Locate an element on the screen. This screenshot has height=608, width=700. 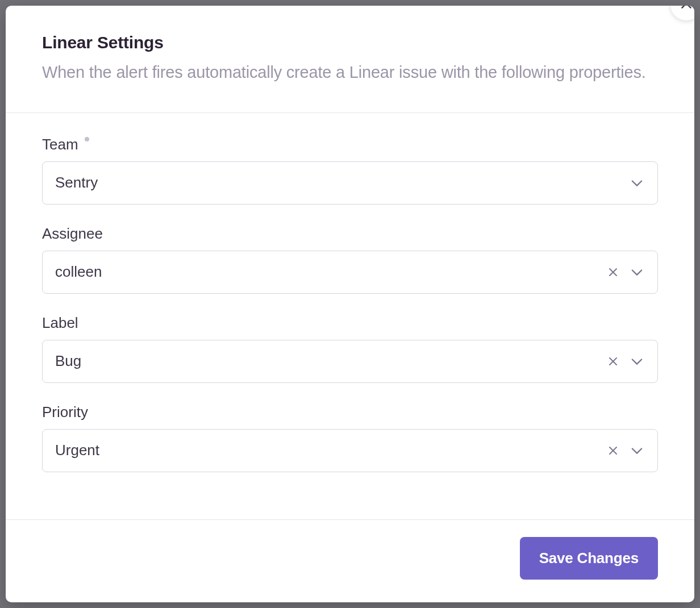
priority-label: Priority is located at coordinates (350, 413).